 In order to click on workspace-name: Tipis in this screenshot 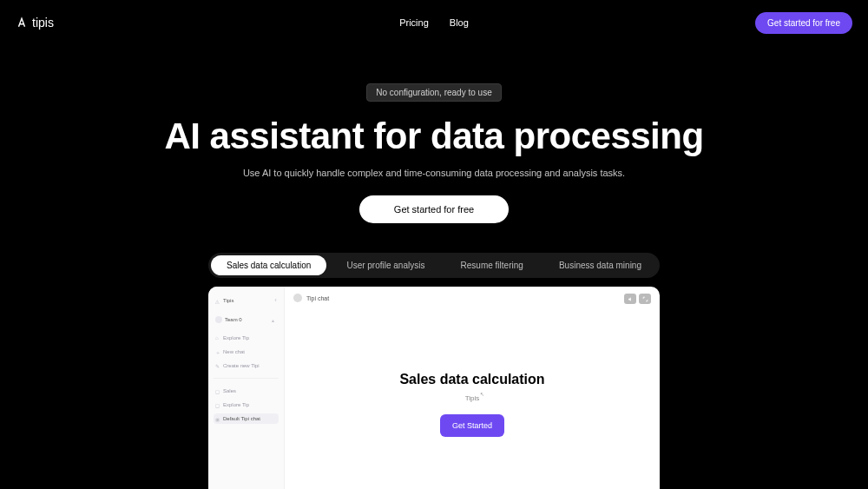, I will do `click(228, 301)`.